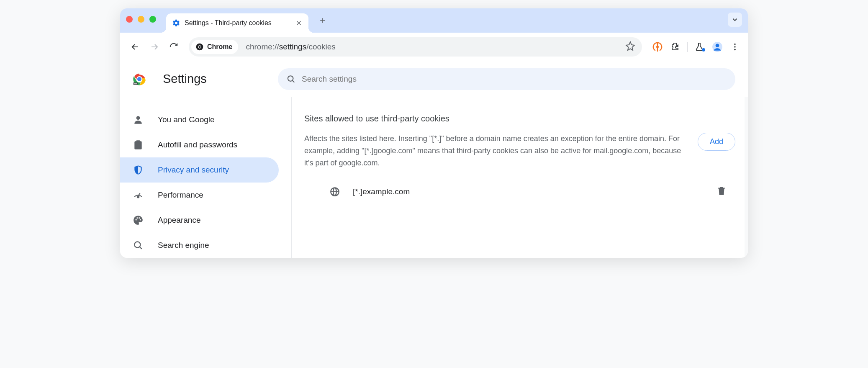 The width and height of the screenshot is (868, 368). What do you see at coordinates (135, 47) in the screenshot?
I see `arrow-left-icon` at bounding box center [135, 47].